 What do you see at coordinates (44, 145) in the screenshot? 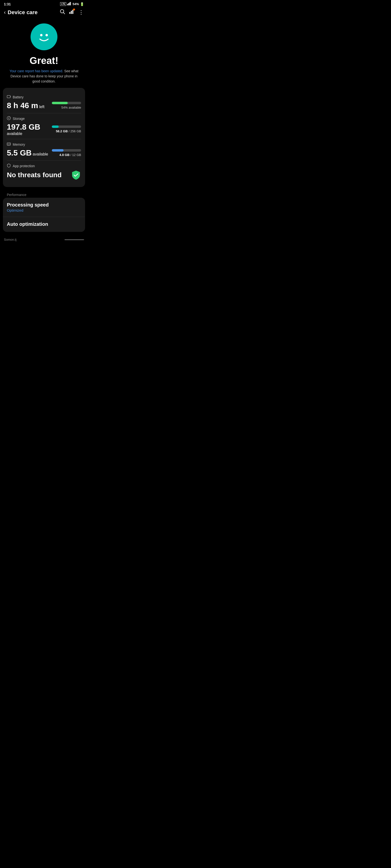
I see `memory-header: Memory` at bounding box center [44, 145].